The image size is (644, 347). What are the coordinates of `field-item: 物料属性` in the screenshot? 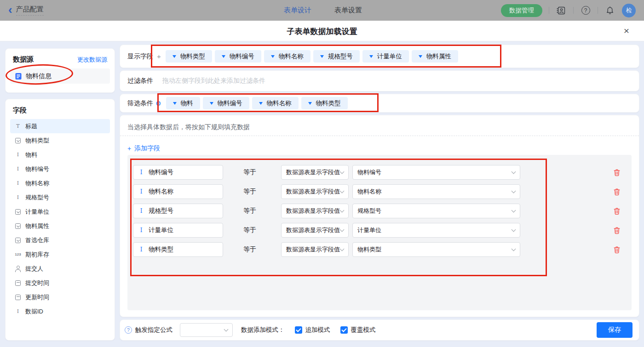 It's located at (60, 226).